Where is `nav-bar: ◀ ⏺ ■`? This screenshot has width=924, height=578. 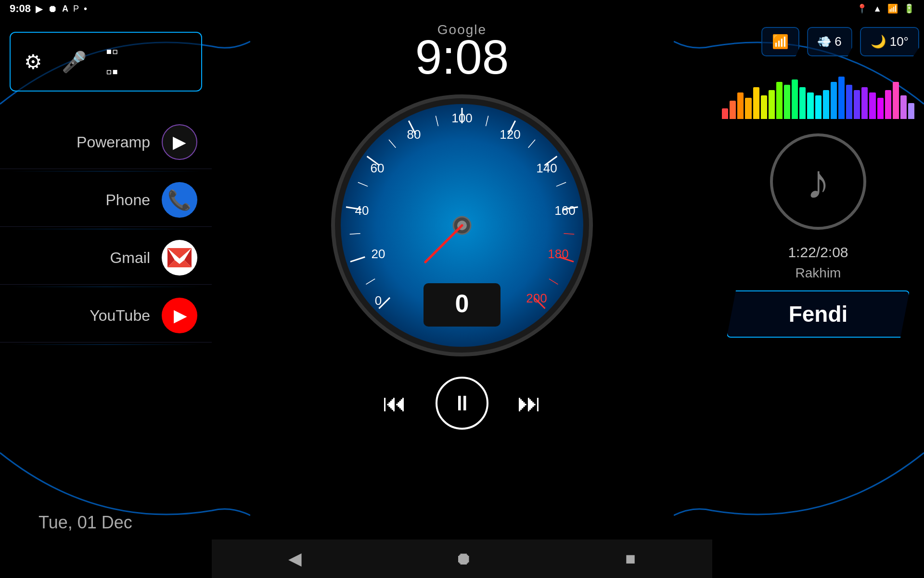 nav-bar: ◀ ⏺ ■ is located at coordinates (462, 559).